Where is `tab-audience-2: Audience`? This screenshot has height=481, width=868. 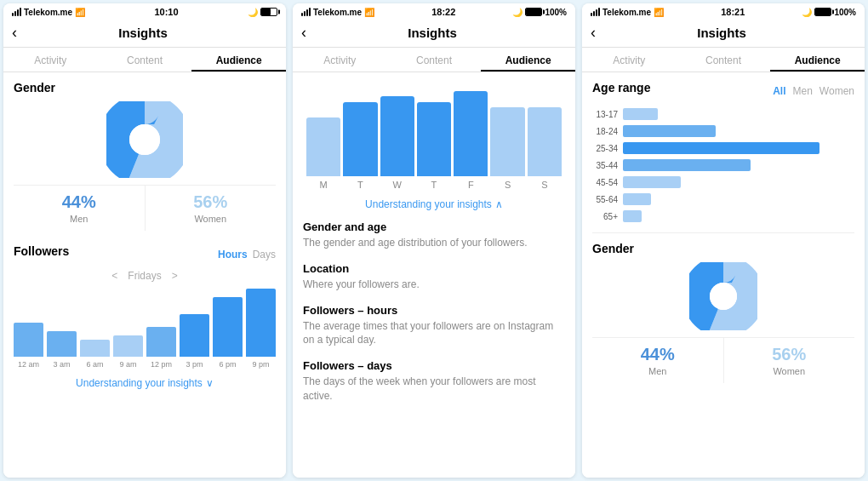 tab-audience-2: Audience is located at coordinates (528, 60).